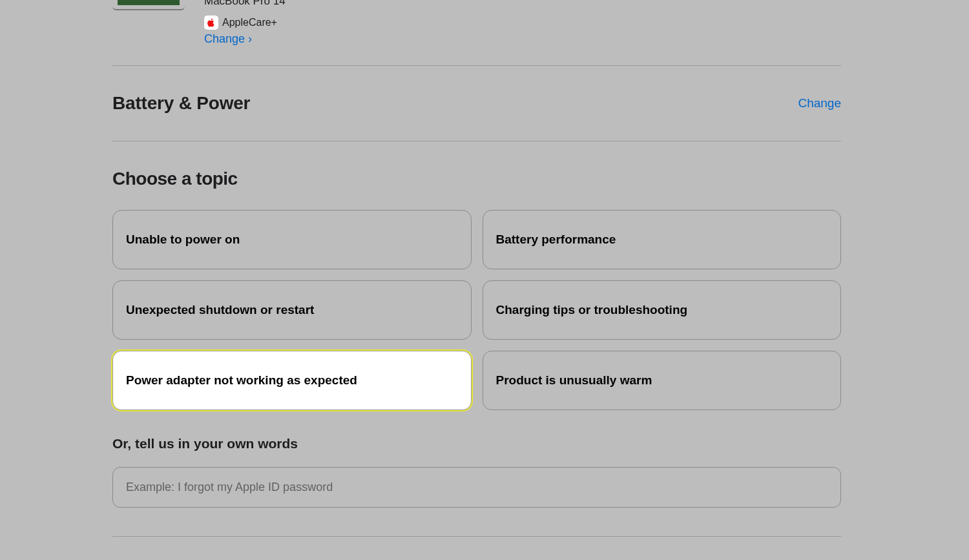 This screenshot has width=969, height=560. Describe the element at coordinates (819, 103) in the screenshot. I see `change-section-link: Change` at that location.